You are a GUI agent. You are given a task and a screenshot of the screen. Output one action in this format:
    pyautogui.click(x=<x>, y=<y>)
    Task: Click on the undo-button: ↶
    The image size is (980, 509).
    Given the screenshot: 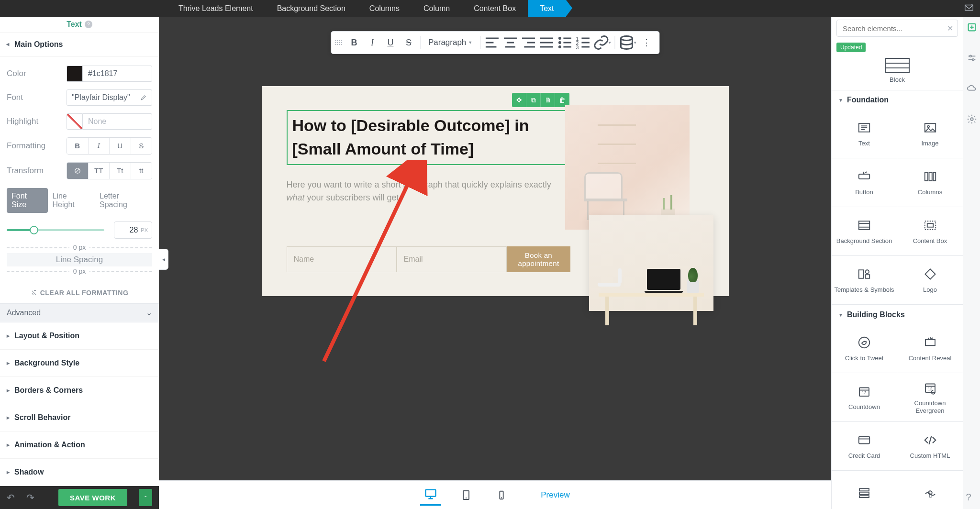 What is the action you would take?
    pyautogui.click(x=11, y=498)
    